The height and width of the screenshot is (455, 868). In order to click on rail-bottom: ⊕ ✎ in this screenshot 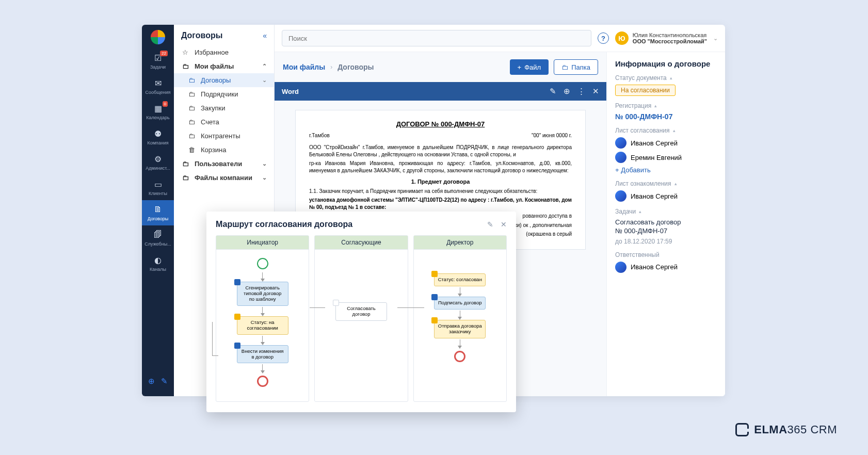, I will do `click(158, 381)`.